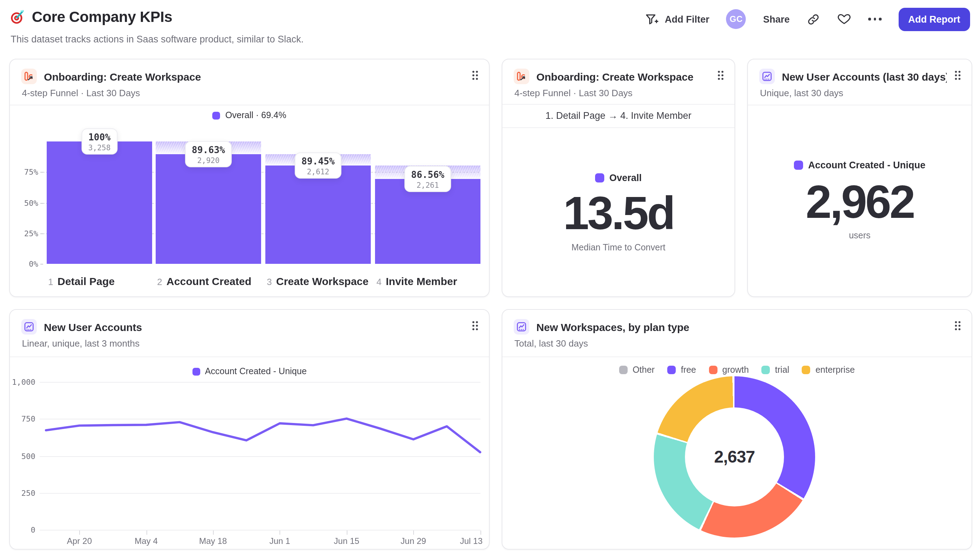 The width and height of the screenshot is (980, 551). I want to click on card-title: Onboarding: Create Workspace, so click(615, 76).